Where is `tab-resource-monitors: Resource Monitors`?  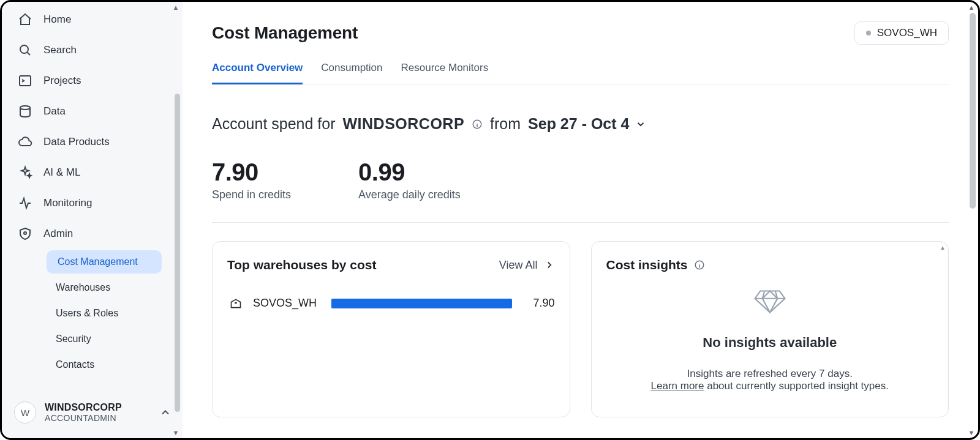 tab-resource-monitors: Resource Monitors is located at coordinates (445, 73).